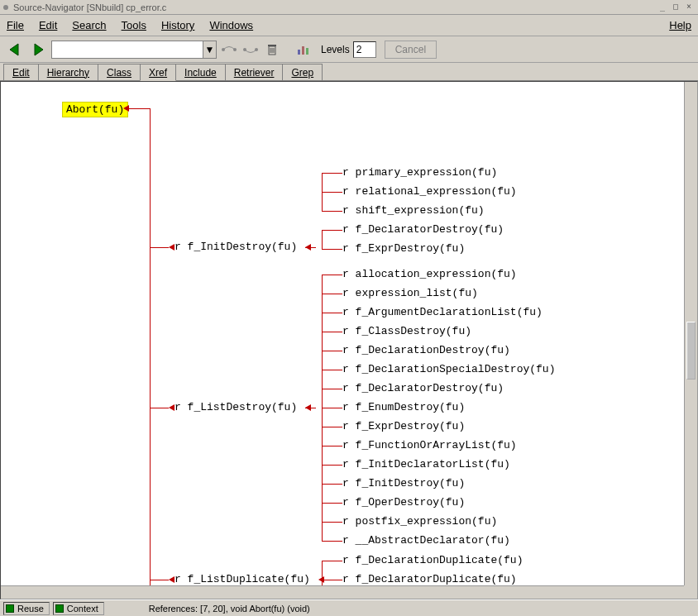 This screenshot has height=616, width=698. What do you see at coordinates (304, 50) in the screenshot?
I see `chart-icon` at bounding box center [304, 50].